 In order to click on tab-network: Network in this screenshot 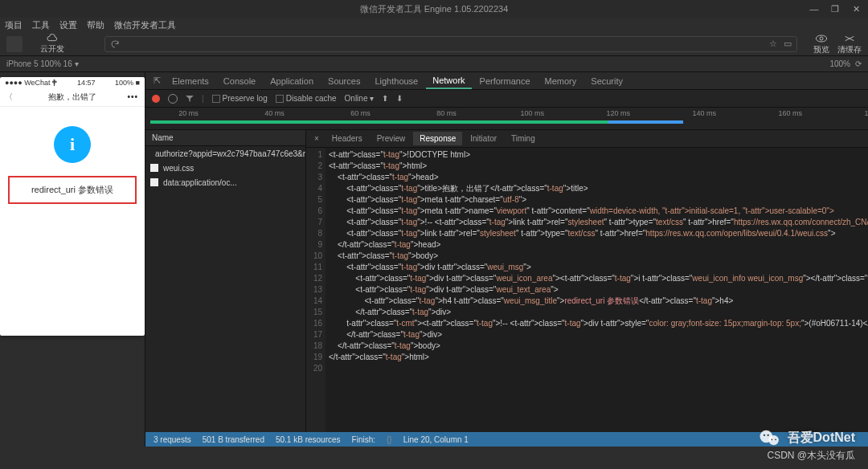, I will do `click(448, 81)`.